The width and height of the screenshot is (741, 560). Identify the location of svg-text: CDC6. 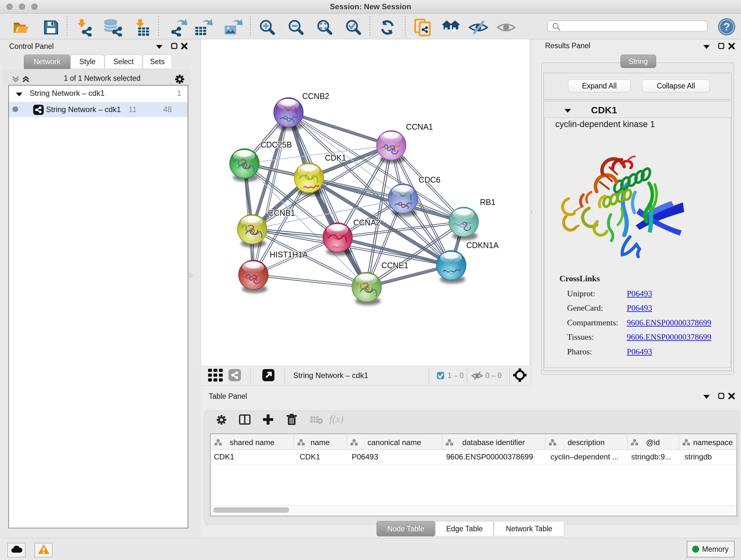
(429, 180).